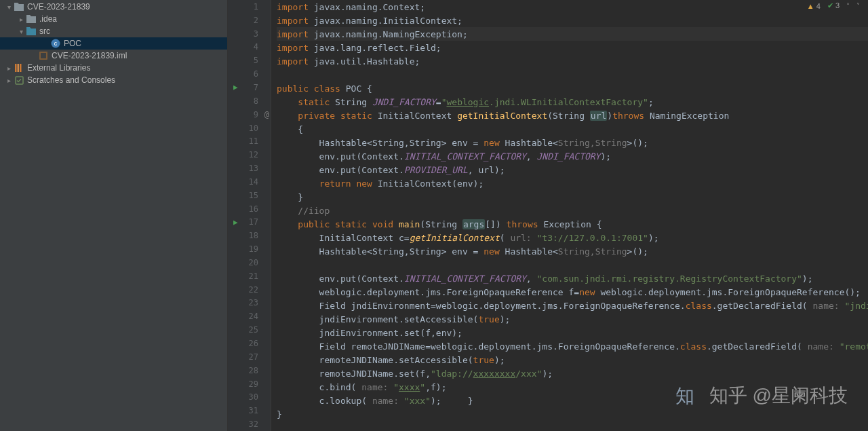 This screenshot has width=868, height=431. What do you see at coordinates (250, 168) in the screenshot?
I see `line-number: 13` at bounding box center [250, 168].